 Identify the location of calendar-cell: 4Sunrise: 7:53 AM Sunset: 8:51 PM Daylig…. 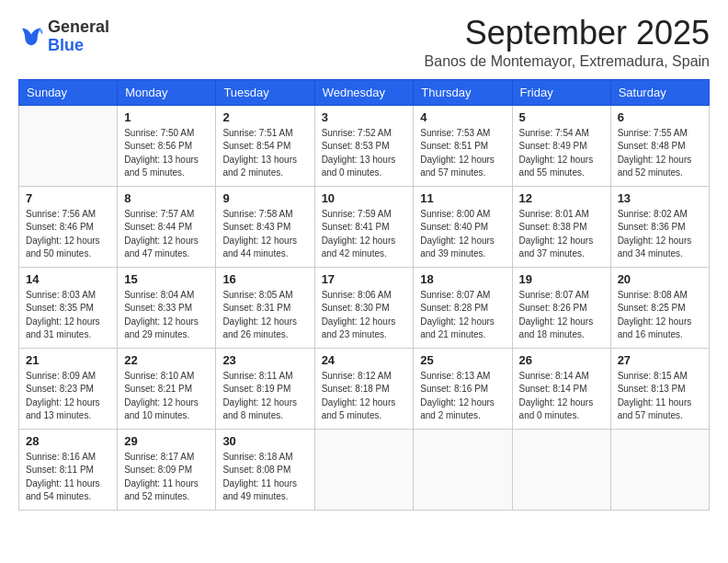
(463, 145).